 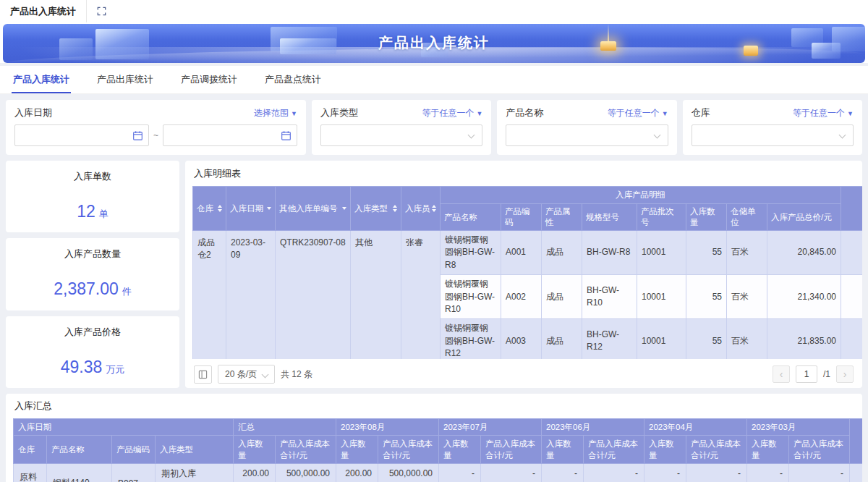 I want to click on tab-inbound-stats: 产品入库统计, so click(x=41, y=80).